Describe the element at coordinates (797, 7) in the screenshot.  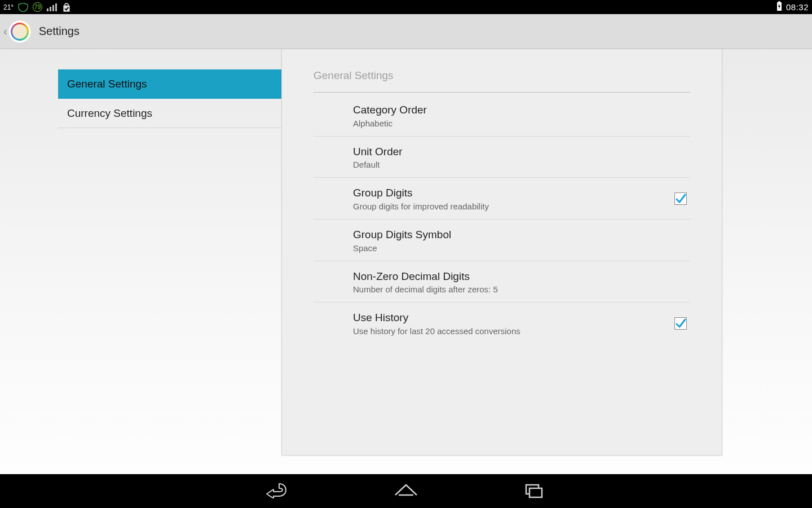
I see `statusbar-clock: 08:32` at that location.